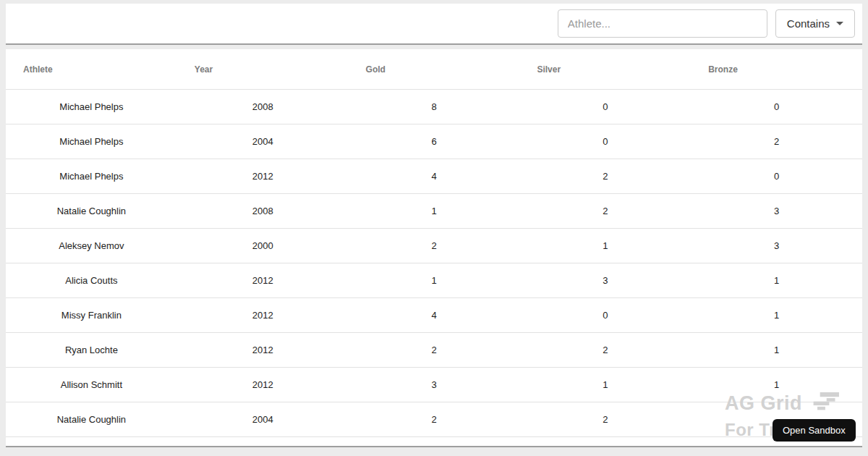  Describe the element at coordinates (605, 281) in the screenshot. I see `cell-silver: 3` at that location.